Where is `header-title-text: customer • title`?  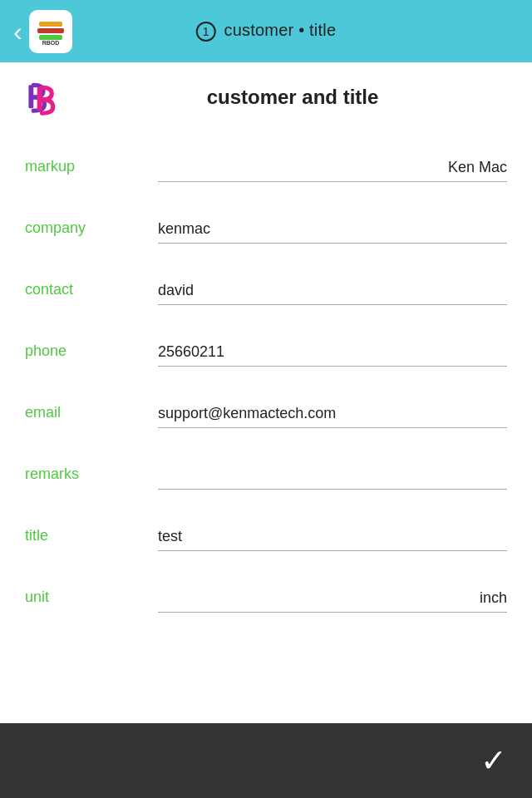 header-title-text: customer • title is located at coordinates (281, 30).